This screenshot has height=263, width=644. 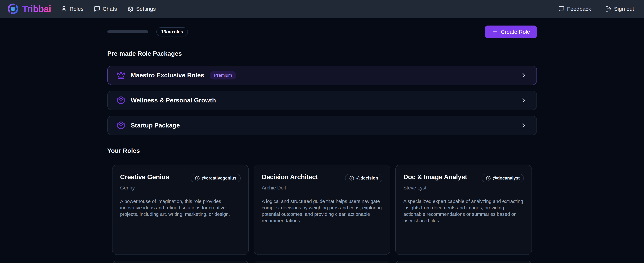 I want to click on role-handle-badge: @creativegenius, so click(x=216, y=178).